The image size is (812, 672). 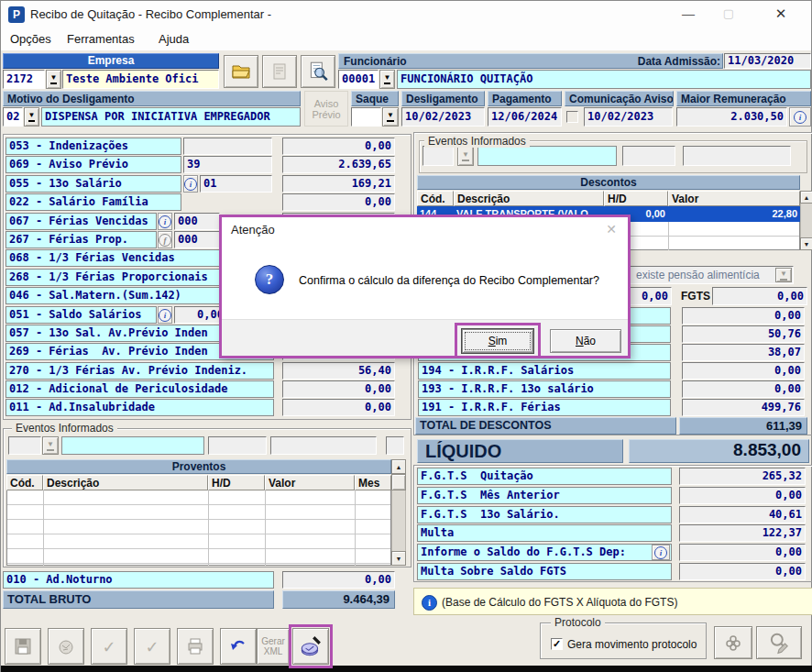 I want to click on confirm-button: ✓, so click(x=109, y=646).